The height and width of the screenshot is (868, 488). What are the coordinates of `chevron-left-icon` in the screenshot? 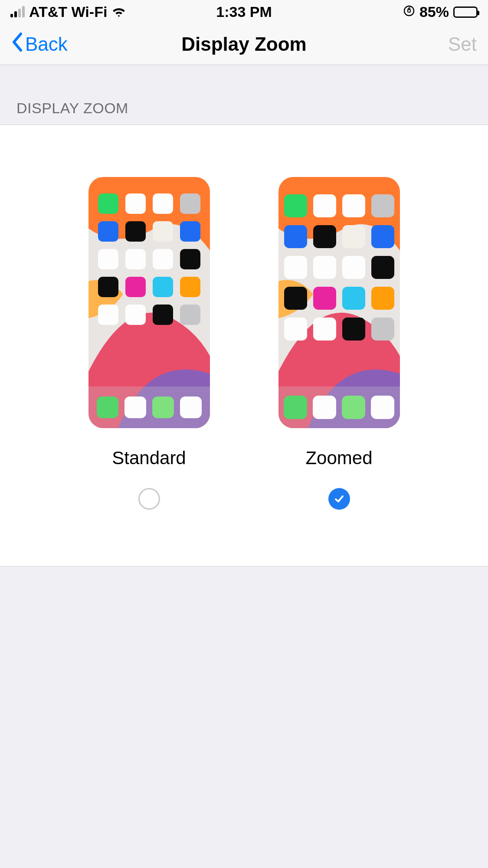 It's located at (17, 44).